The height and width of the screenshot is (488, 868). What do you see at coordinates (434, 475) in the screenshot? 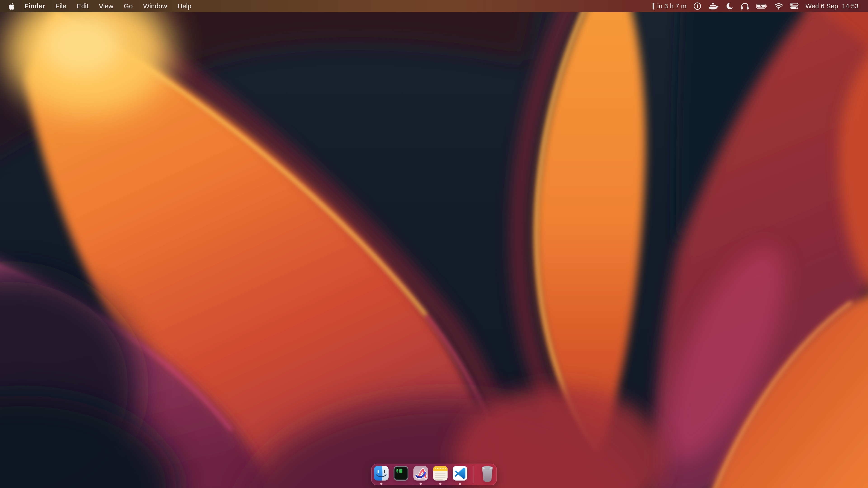
I see `dock: $` at bounding box center [434, 475].